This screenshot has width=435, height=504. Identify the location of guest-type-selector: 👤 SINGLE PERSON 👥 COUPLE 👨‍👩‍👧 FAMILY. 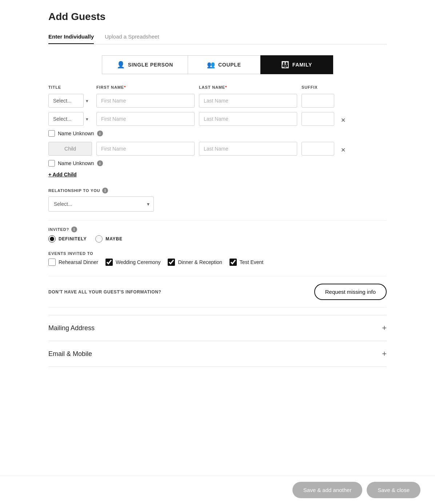
(218, 65).